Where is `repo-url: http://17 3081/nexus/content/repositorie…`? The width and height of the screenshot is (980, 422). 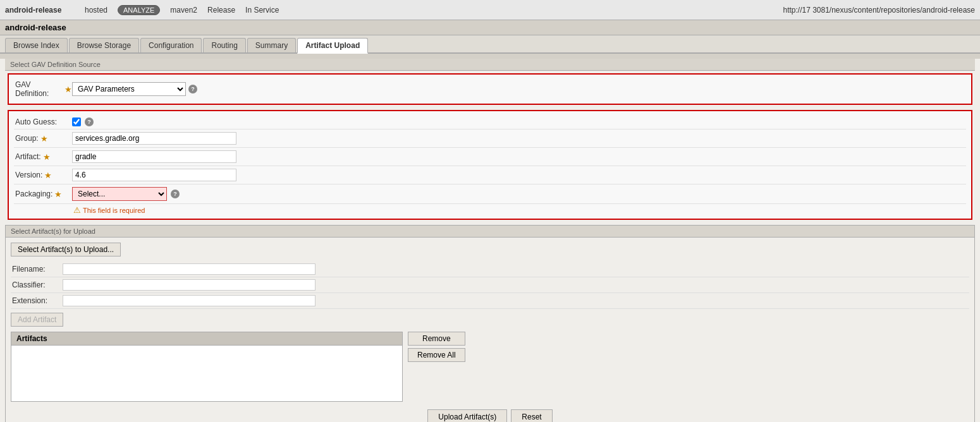
repo-url: http://17 3081/nexus/content/repositorie… is located at coordinates (879, 10).